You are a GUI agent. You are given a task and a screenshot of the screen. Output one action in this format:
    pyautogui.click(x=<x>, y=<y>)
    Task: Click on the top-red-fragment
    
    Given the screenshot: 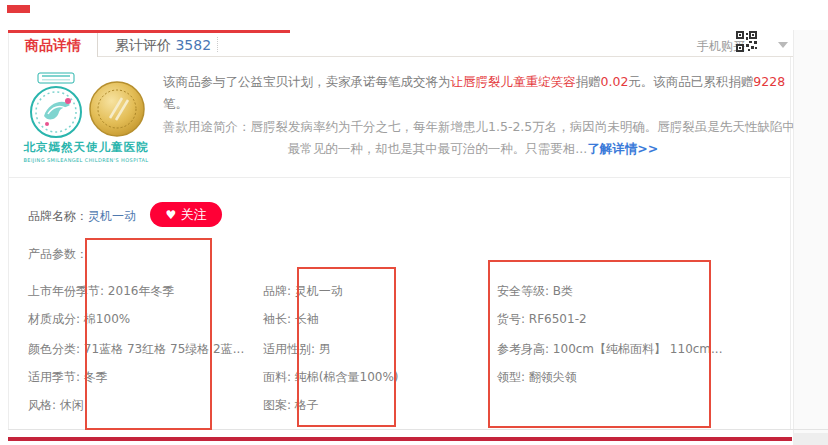 What is the action you would take?
    pyautogui.click(x=18, y=9)
    